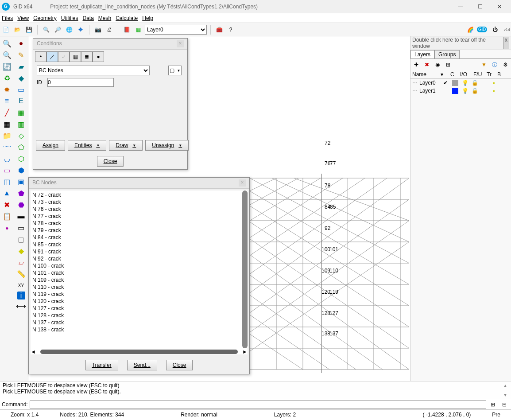 This screenshot has width=511, height=420. What do you see at coordinates (139, 223) in the screenshot?
I see `list-item: N 78 - crack` at bounding box center [139, 223].